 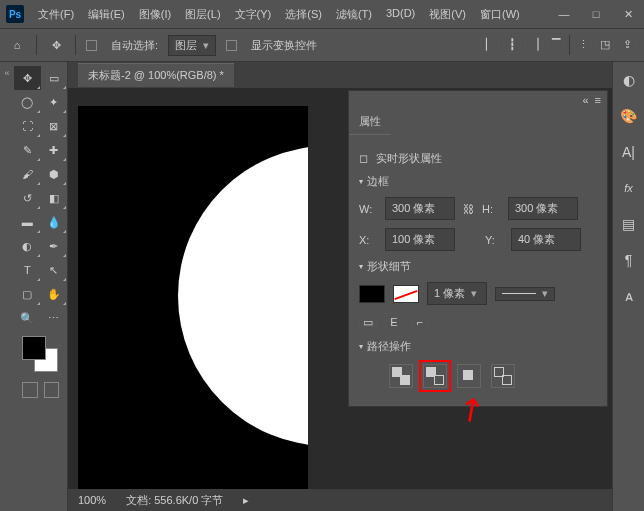 What do you see at coordinates (28, 198) in the screenshot?
I see `history-brush-tool: ↺` at bounding box center [28, 198].